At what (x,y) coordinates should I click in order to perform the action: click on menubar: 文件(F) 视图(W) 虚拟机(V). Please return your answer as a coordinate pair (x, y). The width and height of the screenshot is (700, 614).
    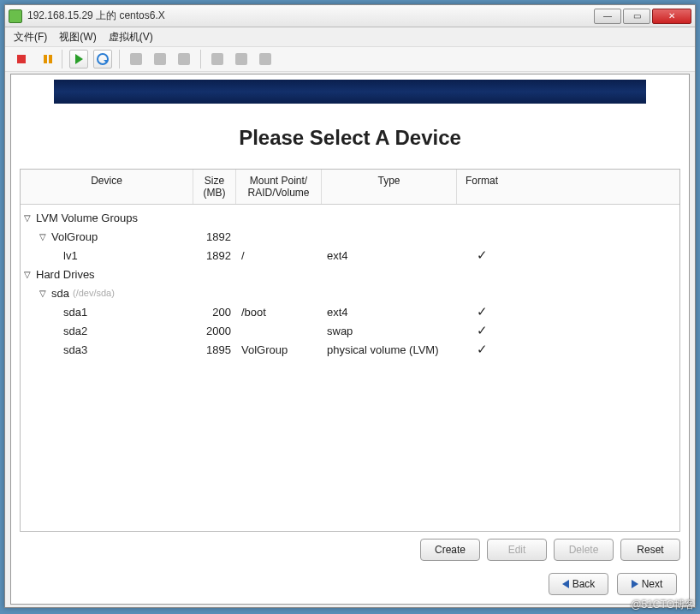
    Looking at the image, I should click on (350, 37).